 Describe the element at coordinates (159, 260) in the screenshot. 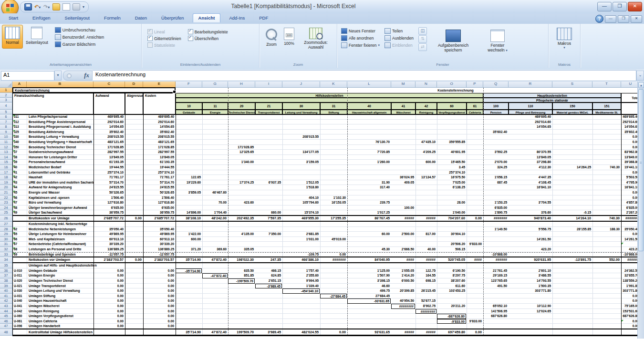

I see `cell-E34: 2'383'703.57` at that location.